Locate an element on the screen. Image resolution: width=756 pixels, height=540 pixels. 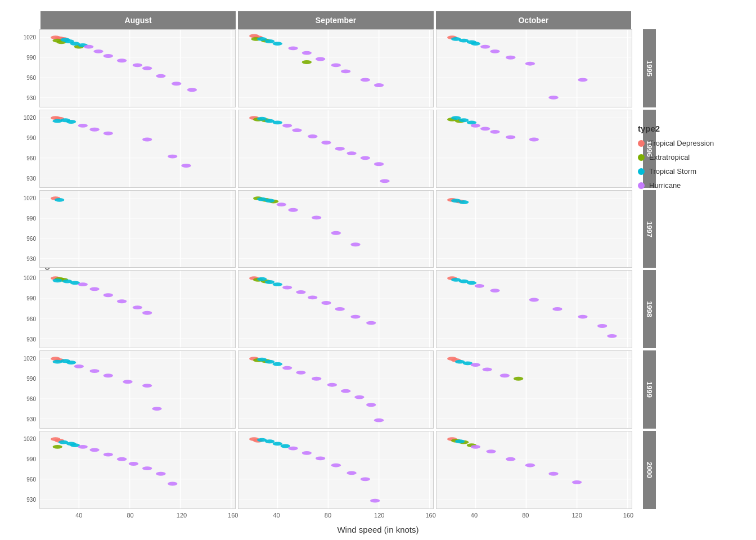
y-tick-960-3: 960 is located at coordinates (32, 238).